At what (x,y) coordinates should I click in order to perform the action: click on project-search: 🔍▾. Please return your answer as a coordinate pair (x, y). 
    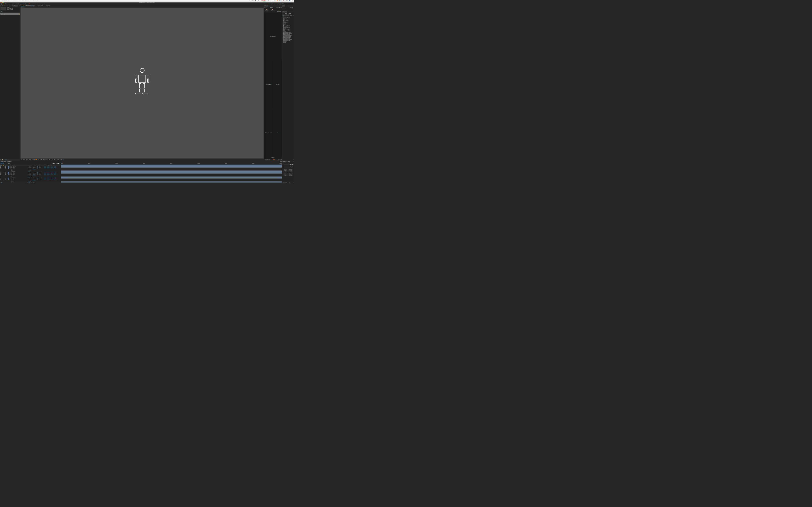
    Looking at the image, I should click on (10, 11).